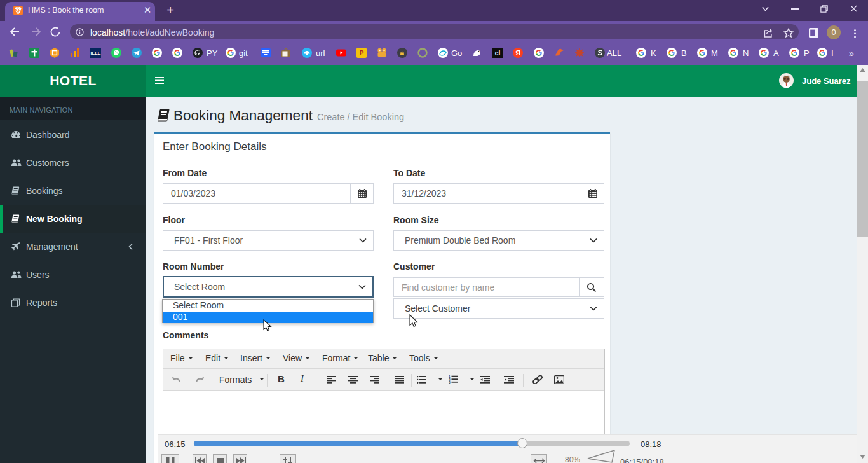  Describe the element at coordinates (362, 53) in the screenshot. I see `svg-text: P` at that location.